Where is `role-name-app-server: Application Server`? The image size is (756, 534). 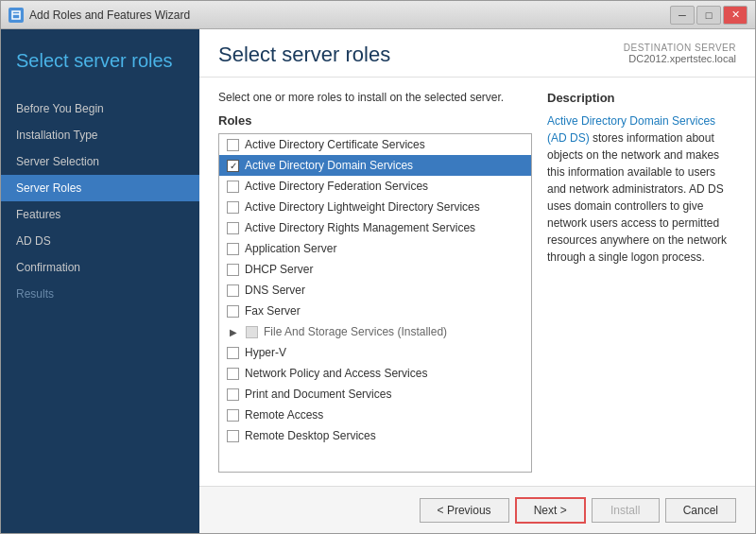 role-name-app-server: Application Server is located at coordinates (291, 249).